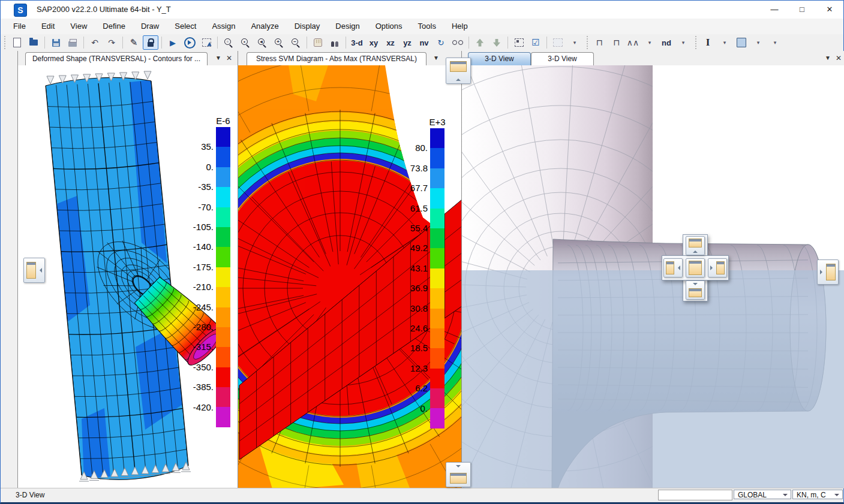 The width and height of the screenshot is (844, 504). I want to click on scale-label: -210., so click(191, 287).